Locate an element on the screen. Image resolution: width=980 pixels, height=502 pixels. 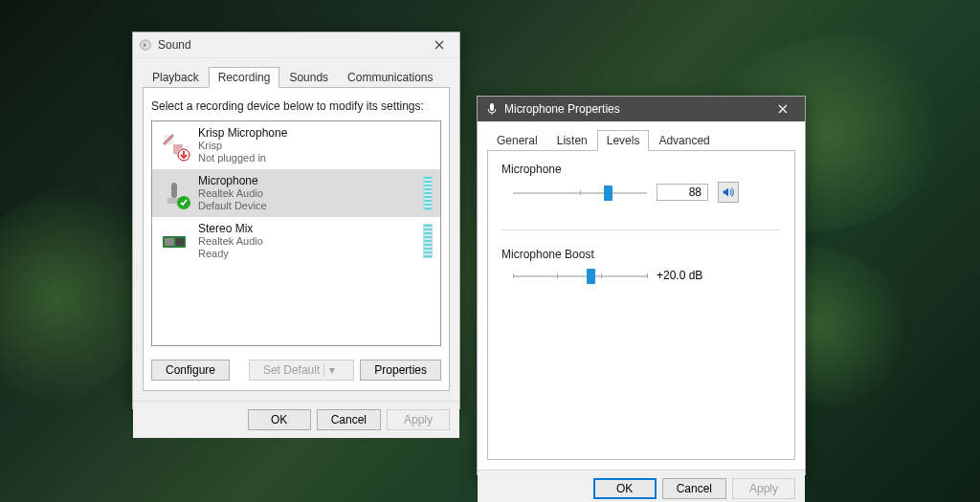
device-info: Stereo Mix Realtek Audio Ready is located at coordinates (308, 241).